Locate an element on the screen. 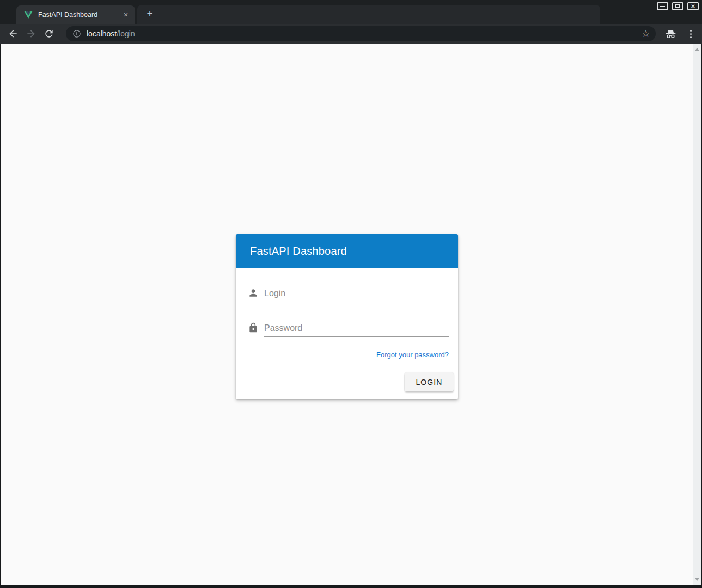 This screenshot has height=588, width=702. scroll-up-icon is located at coordinates (697, 49).